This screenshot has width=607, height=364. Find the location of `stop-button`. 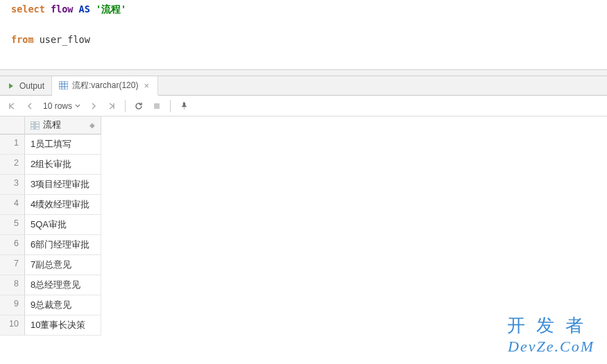

stop-button is located at coordinates (157, 106).